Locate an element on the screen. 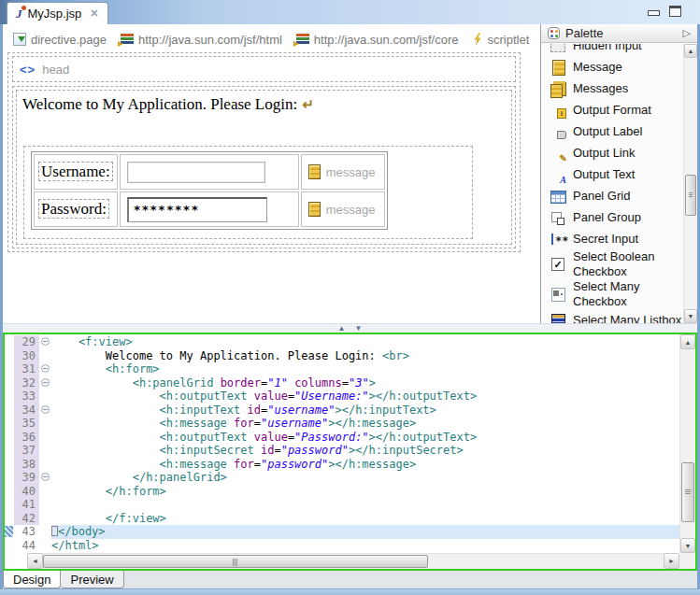 Image resolution: width=700 pixels, height=595 pixels. palette-item: Output Text is located at coordinates (612, 174).